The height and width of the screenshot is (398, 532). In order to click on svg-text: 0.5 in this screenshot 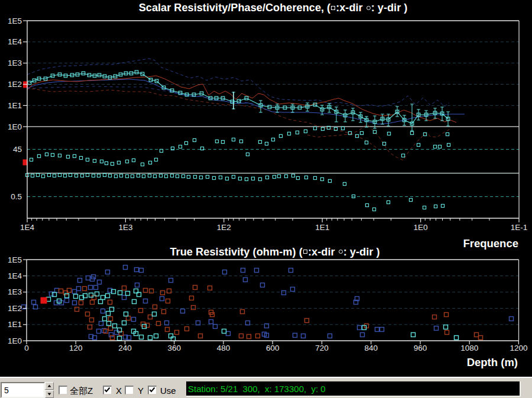, I will do `click(17, 196)`.